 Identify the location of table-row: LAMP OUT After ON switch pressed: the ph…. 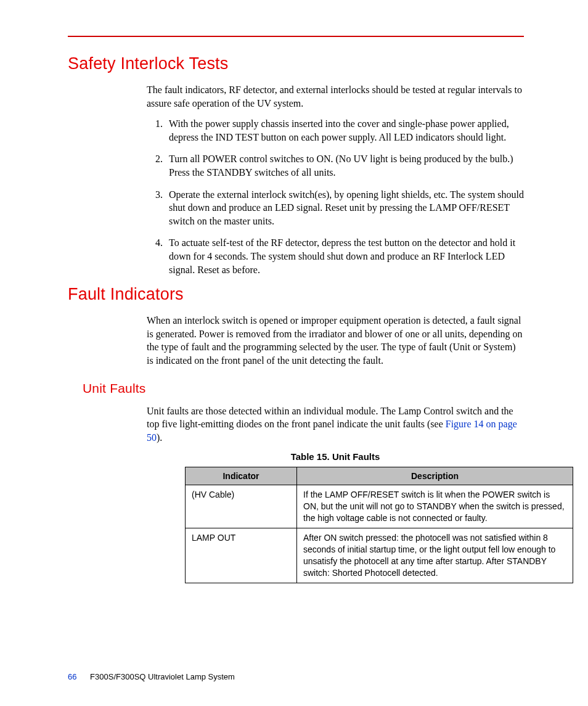
(380, 555).